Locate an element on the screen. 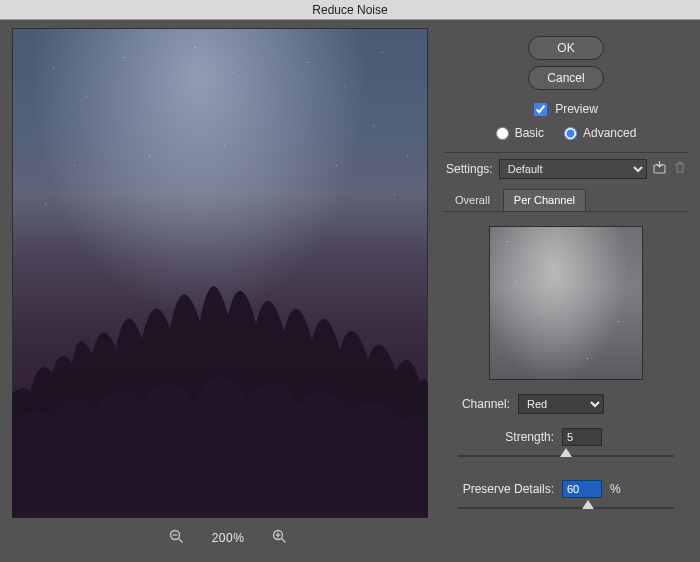 Image resolution: width=700 pixels, height=562 pixels. channel-label: Channel: is located at coordinates (481, 404).